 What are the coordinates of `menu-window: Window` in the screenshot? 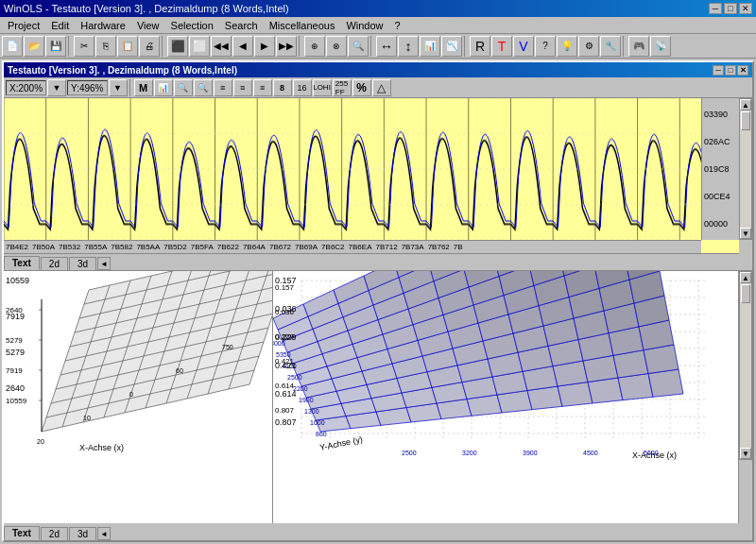 It's located at (365, 26).